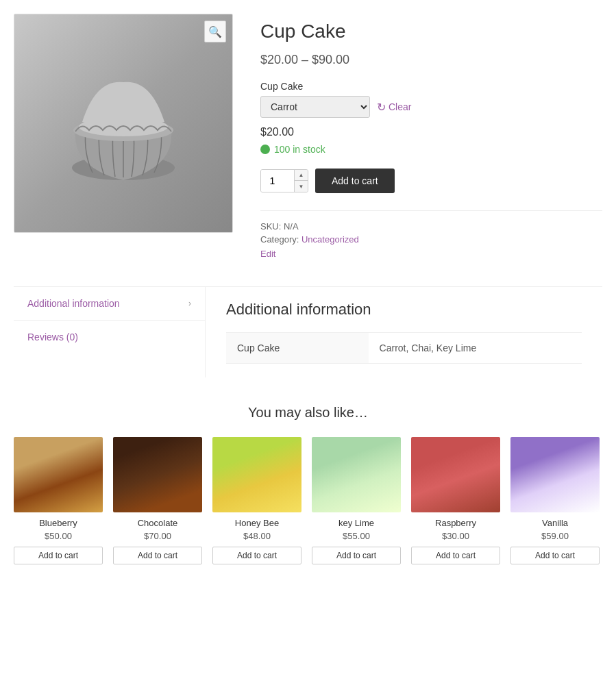 Image resolution: width=616 pixels, height=685 pixels. I want to click on category-row: Category: Uncategorized, so click(432, 240).